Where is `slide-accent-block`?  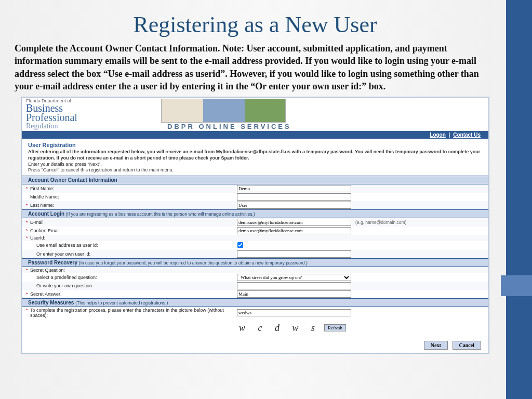
slide-accent-block is located at coordinates (516, 286).